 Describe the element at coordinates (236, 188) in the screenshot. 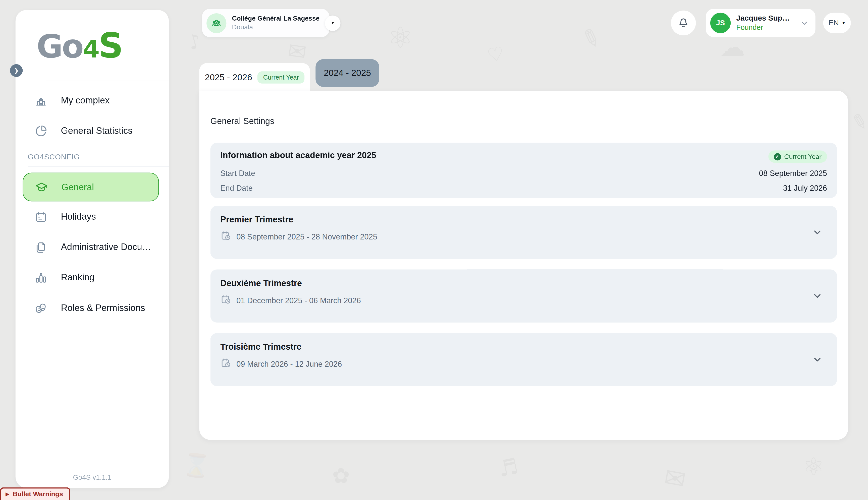

I see `end-date-label: End Date` at that location.